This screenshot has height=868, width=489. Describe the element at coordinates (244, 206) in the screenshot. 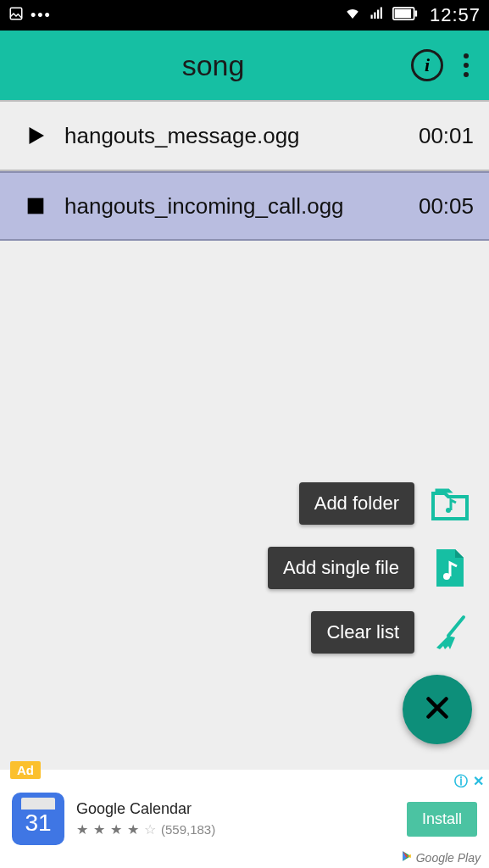

I see `track-row: hangouts_incoming_call.ogg 00:05` at that location.